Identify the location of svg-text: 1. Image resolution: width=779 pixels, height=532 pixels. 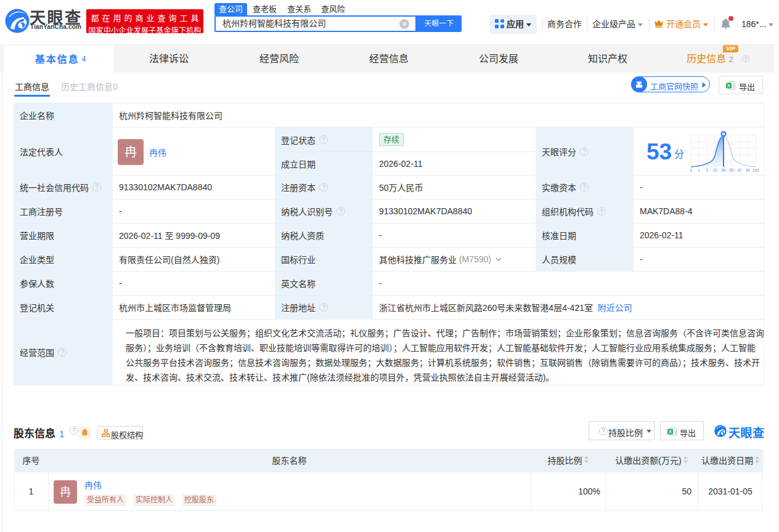
(699, 170).